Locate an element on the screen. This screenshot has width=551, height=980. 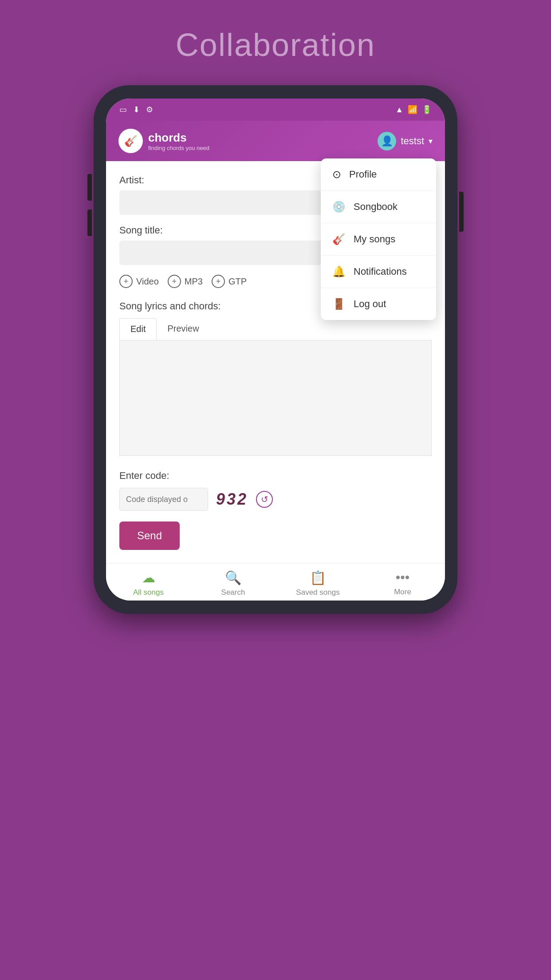
captcha-image: 932 is located at coordinates (232, 499).